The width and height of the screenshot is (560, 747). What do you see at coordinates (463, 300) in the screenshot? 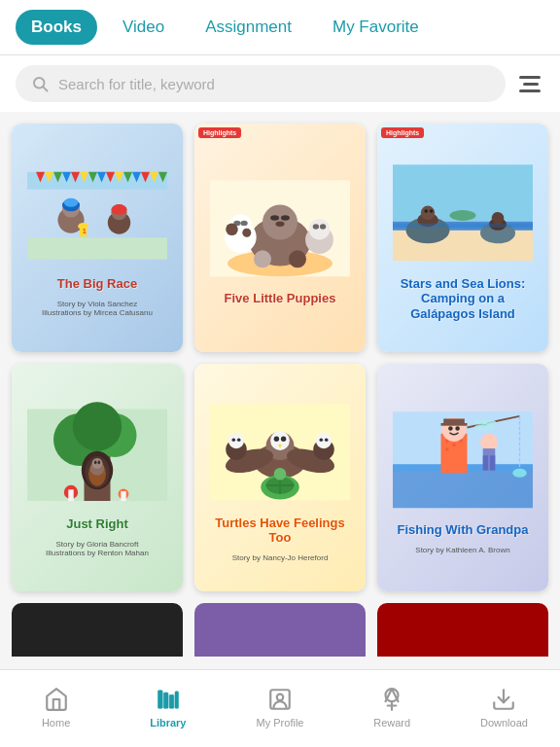
I see `book-title-sea-lions: Stars and Sea Lions: Camping on a Galápa…` at bounding box center [463, 300].